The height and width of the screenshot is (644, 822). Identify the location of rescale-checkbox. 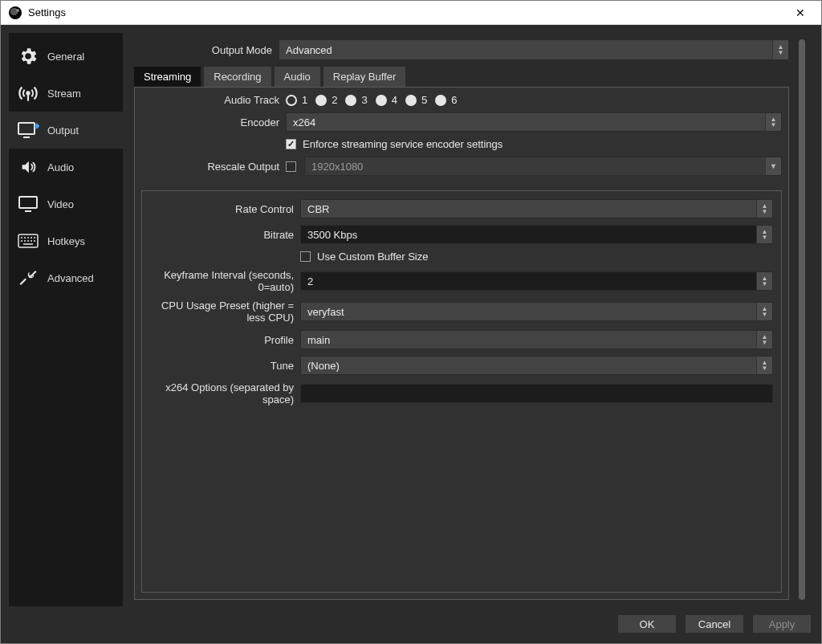
(291, 167).